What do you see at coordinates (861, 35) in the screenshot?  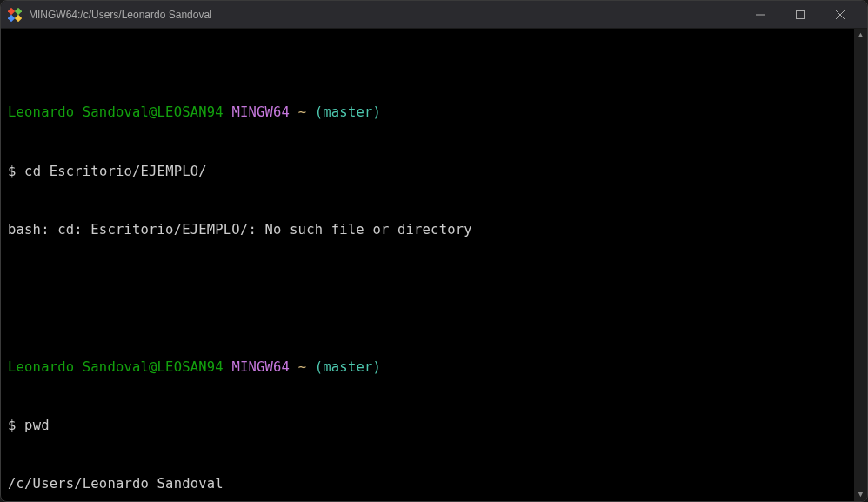 I see `scroll-up-icon: ▲` at bounding box center [861, 35].